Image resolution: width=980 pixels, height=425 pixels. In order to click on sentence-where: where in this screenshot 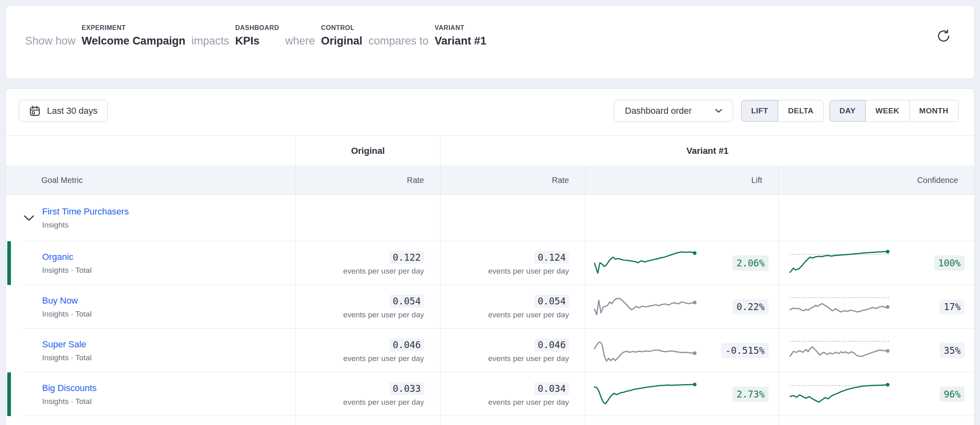, I will do `click(300, 41)`.